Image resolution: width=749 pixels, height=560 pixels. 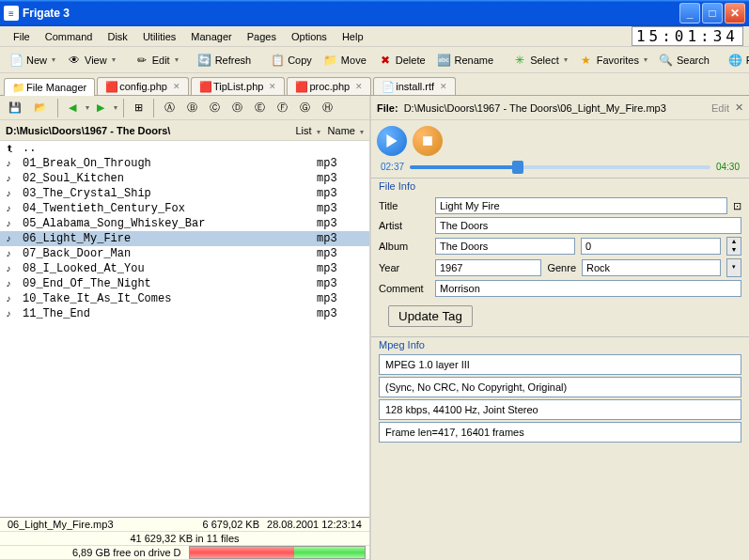 What do you see at coordinates (506, 246) in the screenshot?
I see `album-input` at bounding box center [506, 246].